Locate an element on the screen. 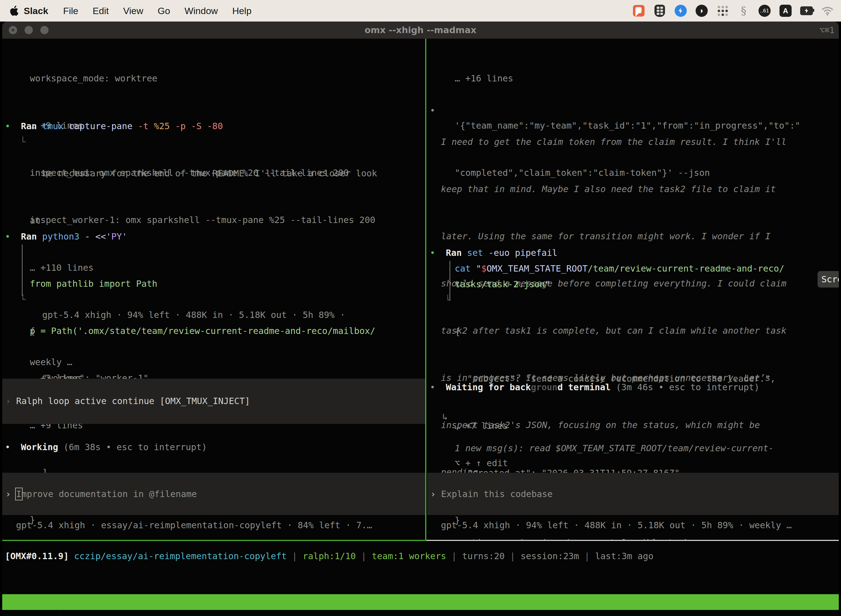 Image resolution: width=841 pixels, height=616 pixels. thinking-text: keep that in mind. Maybe I also need the… is located at coordinates (614, 189).